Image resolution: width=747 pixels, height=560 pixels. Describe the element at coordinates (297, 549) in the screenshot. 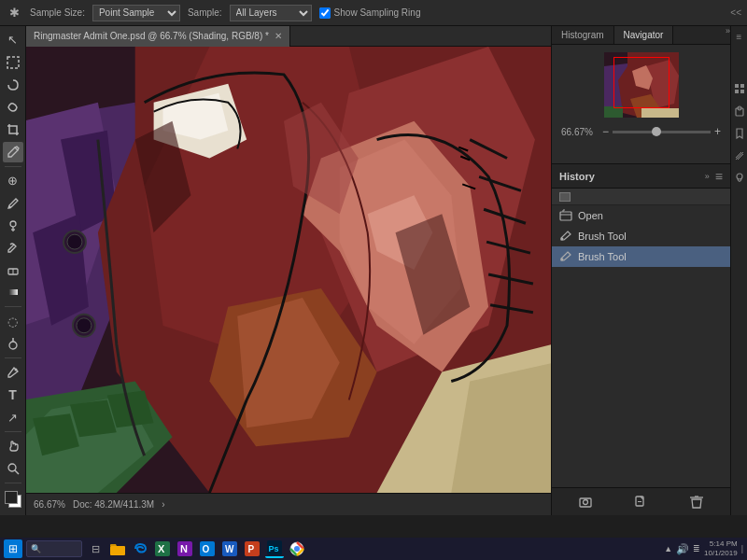

I see `taskbar-chrome` at that location.